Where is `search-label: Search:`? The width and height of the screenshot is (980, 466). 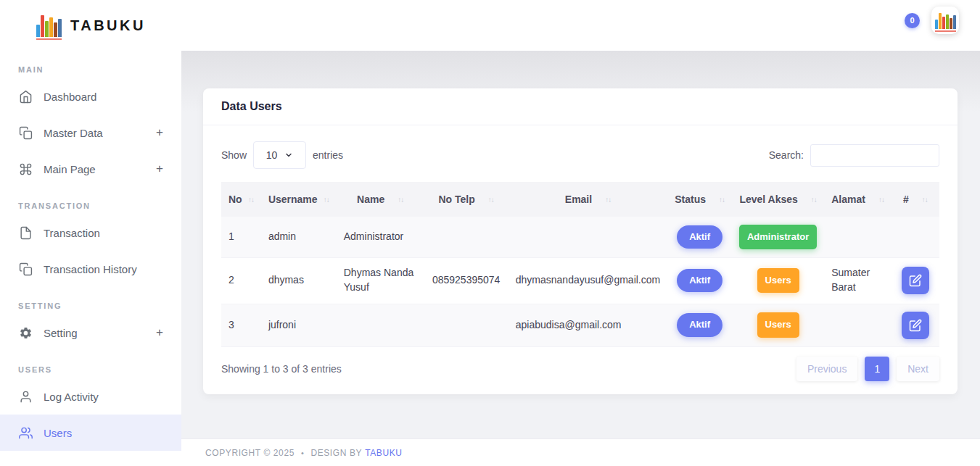 search-label: Search: is located at coordinates (786, 155).